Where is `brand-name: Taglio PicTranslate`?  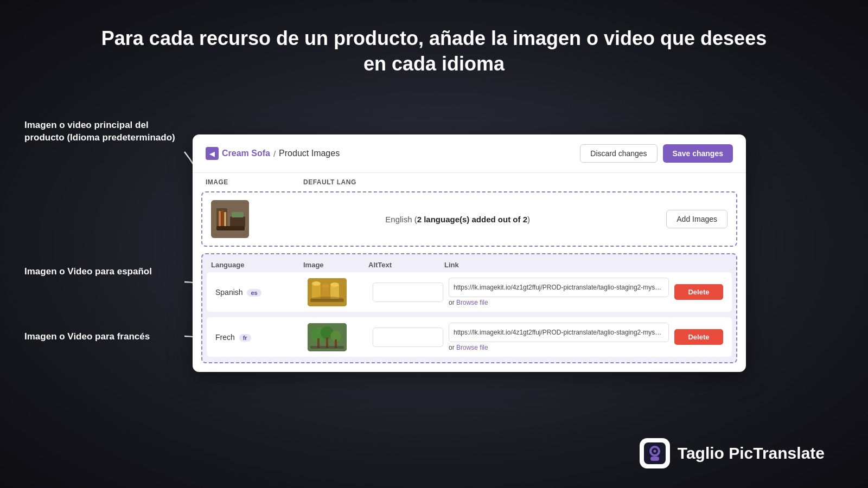 brand-name: Taglio PicTranslate is located at coordinates (751, 453).